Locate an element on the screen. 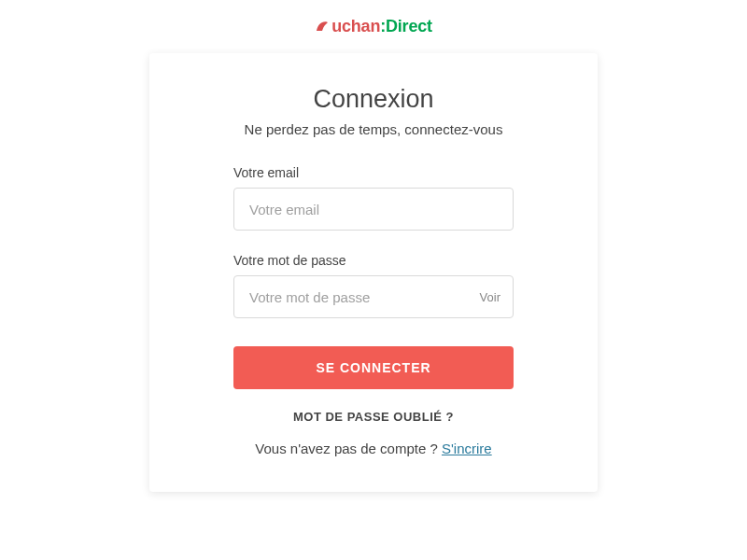 The width and height of the screenshot is (747, 560). password-input is located at coordinates (374, 297).